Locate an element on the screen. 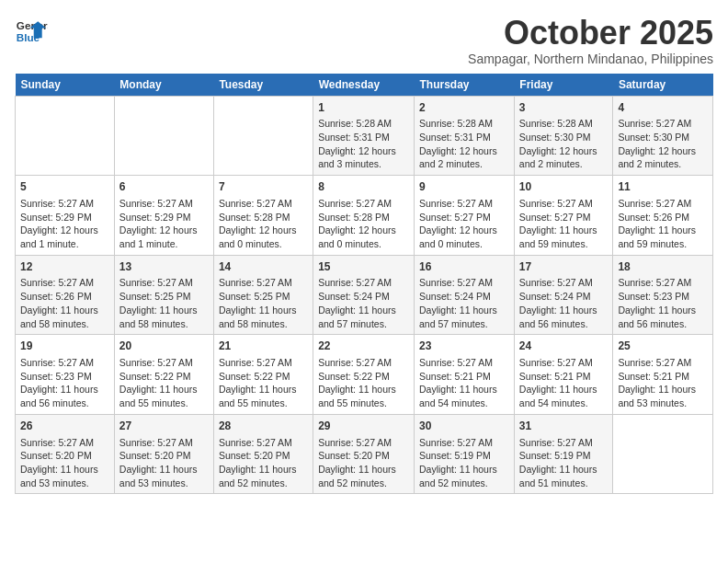 Image resolution: width=728 pixels, height=563 pixels. weekday-header-thursday: Thursday is located at coordinates (465, 85).